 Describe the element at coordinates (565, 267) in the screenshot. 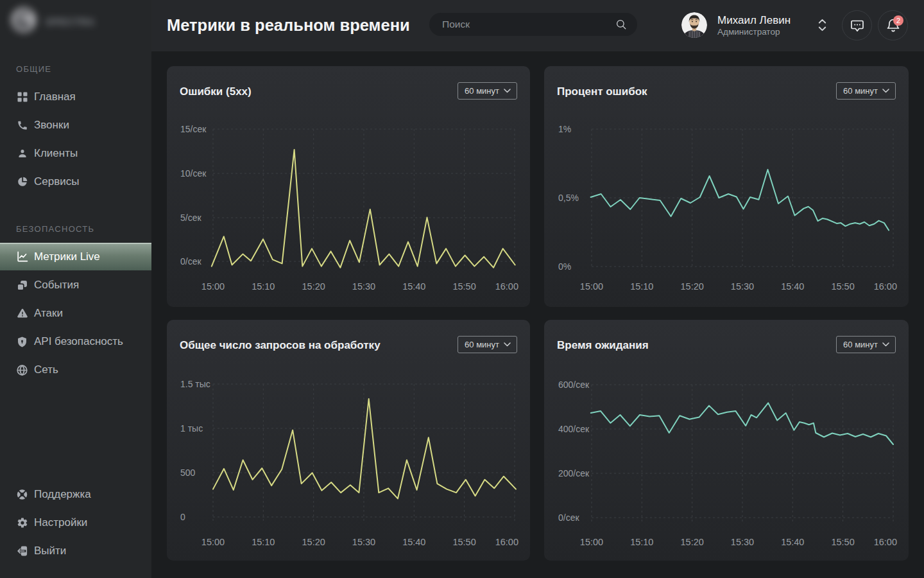

I see `svg-text: 0%` at that location.